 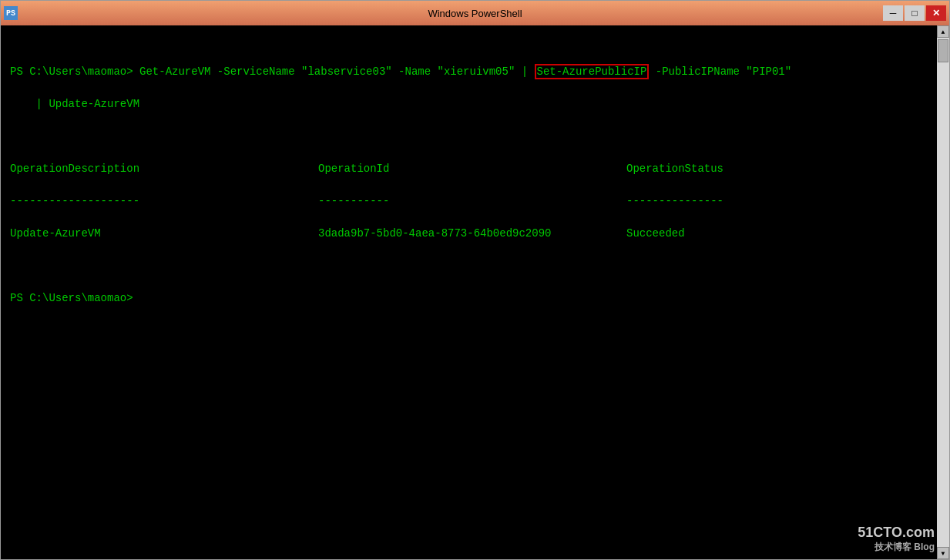 What do you see at coordinates (475, 14) in the screenshot?
I see `window-title: Windows PowerShell` at bounding box center [475, 14].